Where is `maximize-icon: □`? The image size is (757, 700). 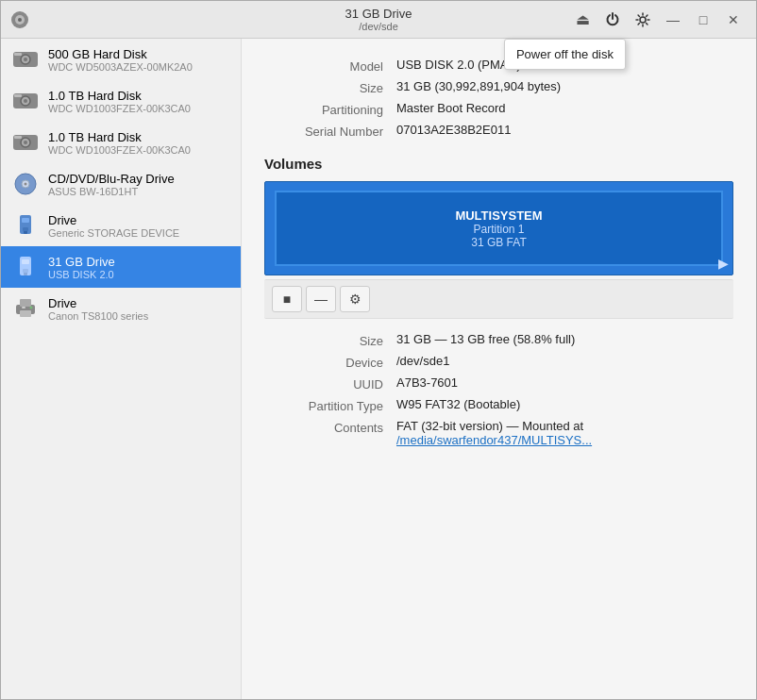 maximize-icon: □ is located at coordinates (703, 20).